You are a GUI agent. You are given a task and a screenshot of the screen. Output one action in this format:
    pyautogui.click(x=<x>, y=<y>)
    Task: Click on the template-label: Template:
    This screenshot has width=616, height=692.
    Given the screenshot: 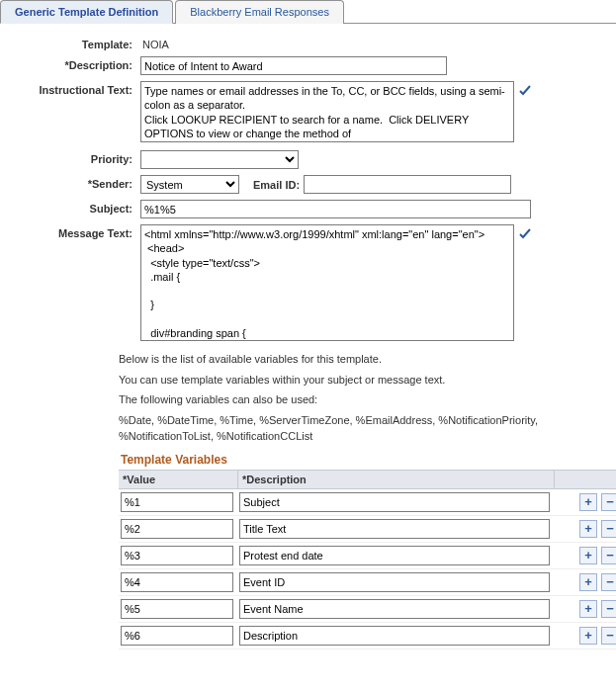 What is the action you would take?
    pyautogui.click(x=80, y=43)
    